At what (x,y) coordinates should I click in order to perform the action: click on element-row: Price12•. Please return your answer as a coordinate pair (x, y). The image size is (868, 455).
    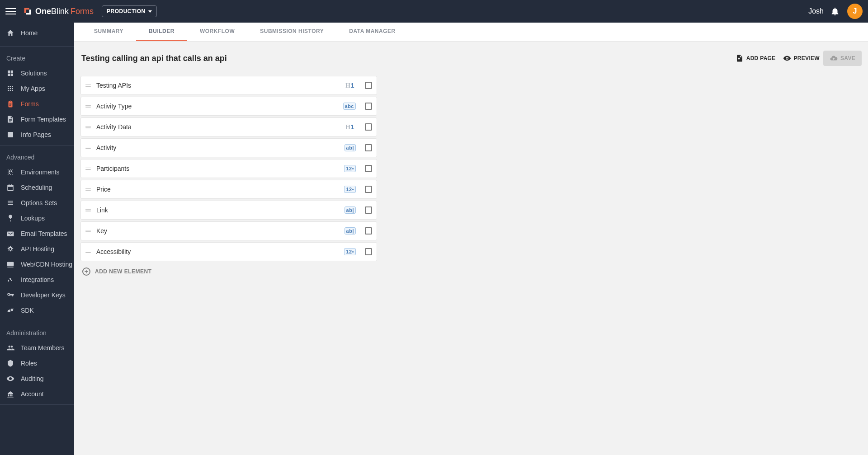
    Looking at the image, I should click on (229, 189).